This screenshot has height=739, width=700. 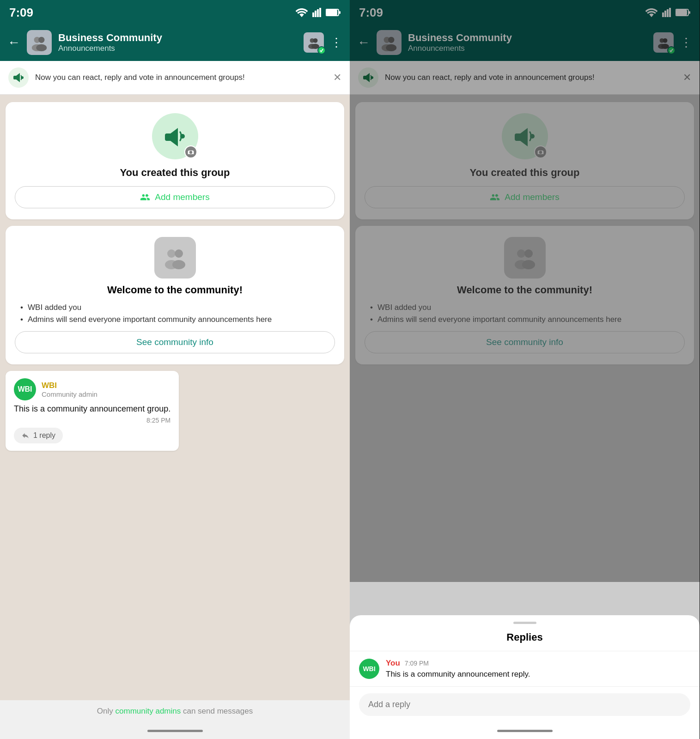 I want to click on reply-input, so click(x=525, y=705).